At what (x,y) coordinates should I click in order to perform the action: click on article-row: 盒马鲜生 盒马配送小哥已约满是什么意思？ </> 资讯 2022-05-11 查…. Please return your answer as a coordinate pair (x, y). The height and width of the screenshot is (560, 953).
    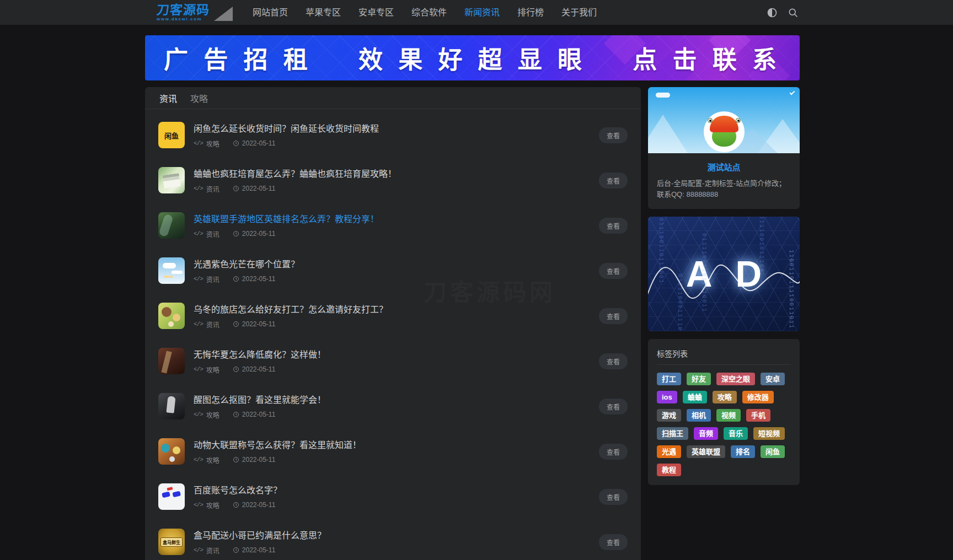
    Looking at the image, I should click on (393, 540).